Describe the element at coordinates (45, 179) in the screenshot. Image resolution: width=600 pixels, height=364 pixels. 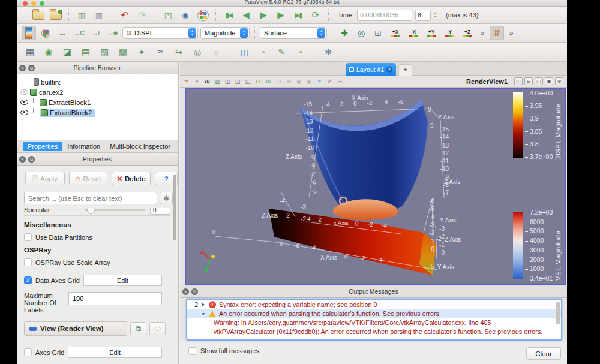
I see `apply-button: ⎘Apply` at that location.